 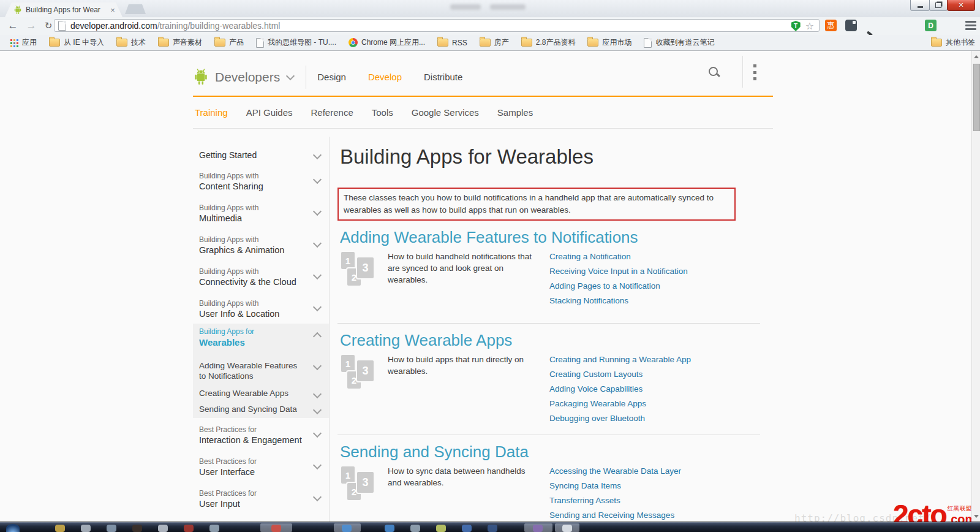 I want to click on lesson-link: Creating Custom Layouts, so click(x=620, y=374).